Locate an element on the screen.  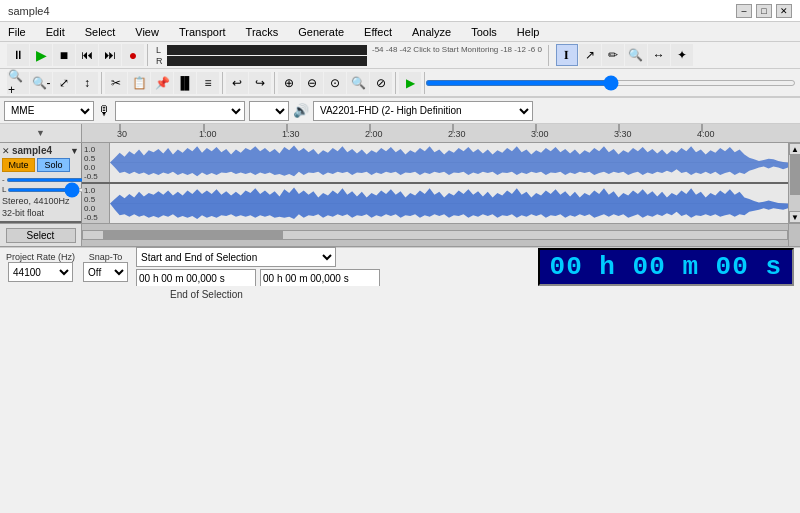
multi-tool-button: ✦ is located at coordinates (682, 55).